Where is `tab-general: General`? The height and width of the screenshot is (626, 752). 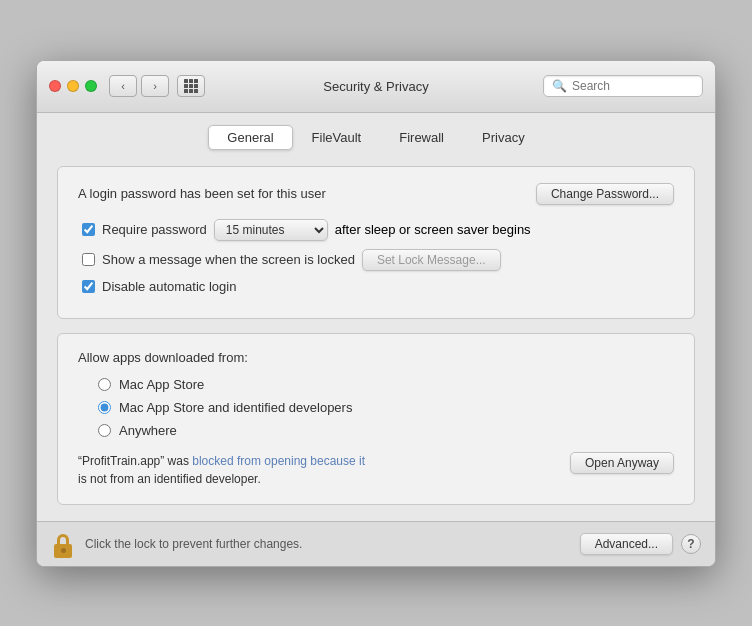 tab-general: General is located at coordinates (250, 138).